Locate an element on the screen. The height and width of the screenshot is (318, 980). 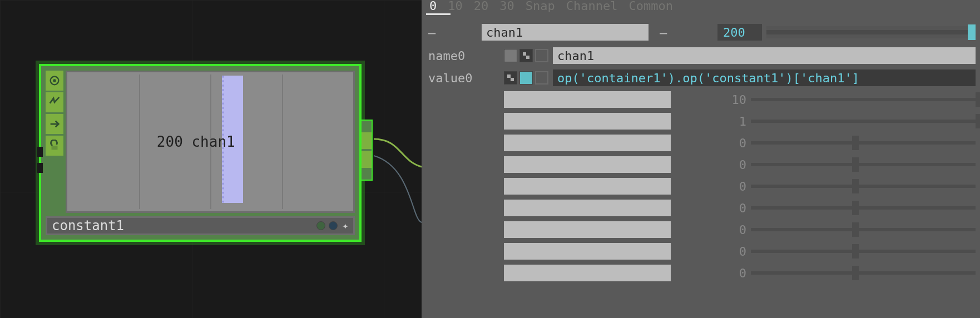
channel-name-field: chan1 is located at coordinates (565, 32).